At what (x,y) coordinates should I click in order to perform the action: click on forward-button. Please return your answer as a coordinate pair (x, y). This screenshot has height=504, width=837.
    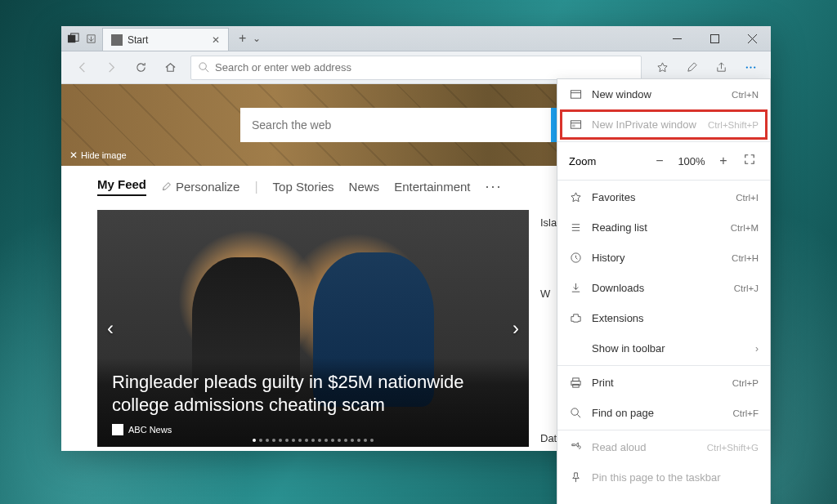
    Looking at the image, I should click on (111, 68).